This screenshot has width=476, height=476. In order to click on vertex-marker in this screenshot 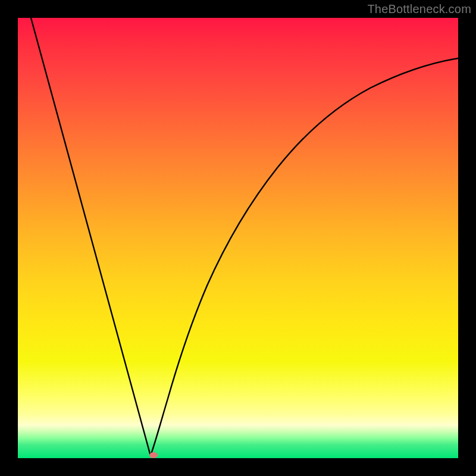, I will do `click(154, 455)`.